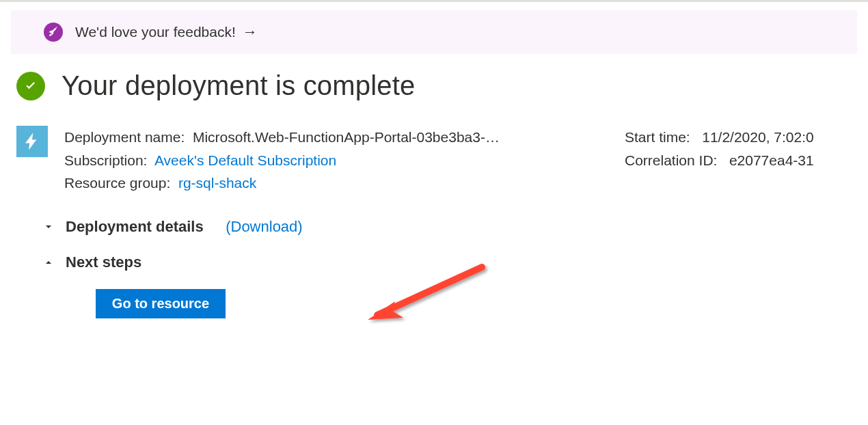 The image size is (868, 425). Describe the element at coordinates (446, 262) in the screenshot. I see `next-steps-section: Next steps` at that location.